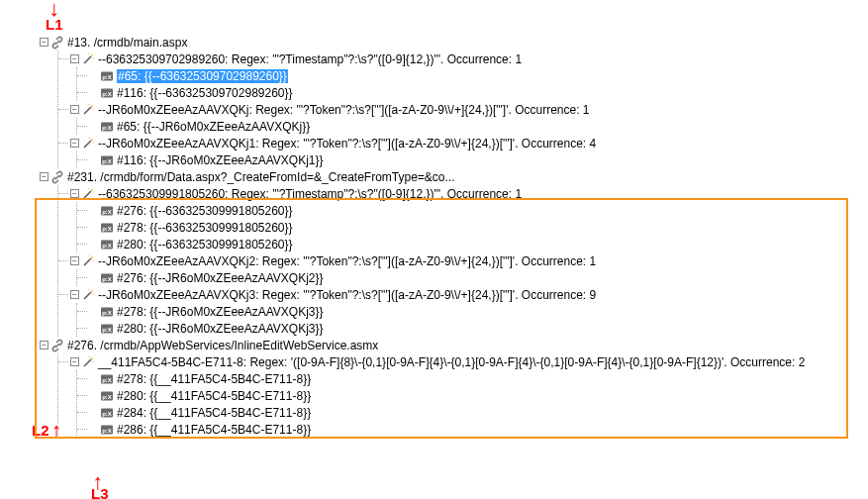 This screenshot has width=868, height=499. Describe the element at coordinates (205, 211) in the screenshot. I see `tree-item-label: #276: {{--636325309991805260}}` at that location.